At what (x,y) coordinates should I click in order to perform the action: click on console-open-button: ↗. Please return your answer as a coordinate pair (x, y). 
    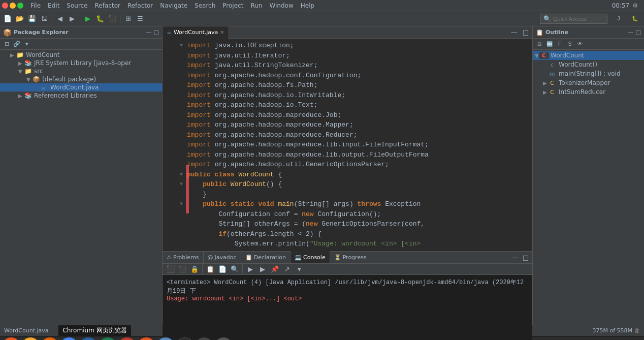
    Looking at the image, I should click on (287, 269).